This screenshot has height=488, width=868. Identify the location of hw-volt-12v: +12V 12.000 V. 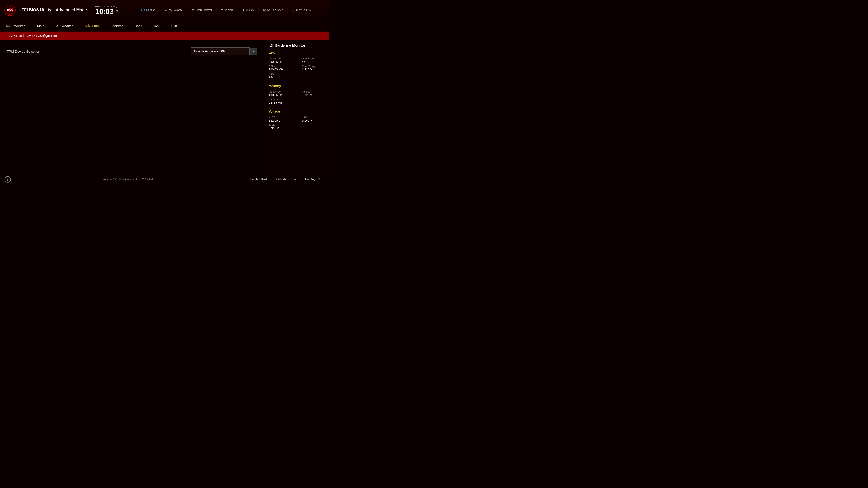
(280, 119).